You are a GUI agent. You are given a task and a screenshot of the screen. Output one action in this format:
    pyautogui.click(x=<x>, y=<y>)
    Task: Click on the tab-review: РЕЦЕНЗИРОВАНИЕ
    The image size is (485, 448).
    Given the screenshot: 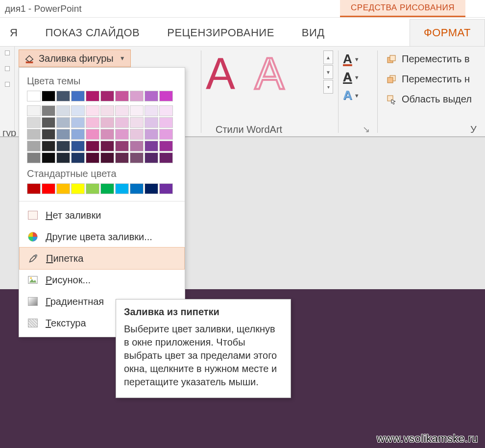 What is the action you would take?
    pyautogui.click(x=220, y=33)
    